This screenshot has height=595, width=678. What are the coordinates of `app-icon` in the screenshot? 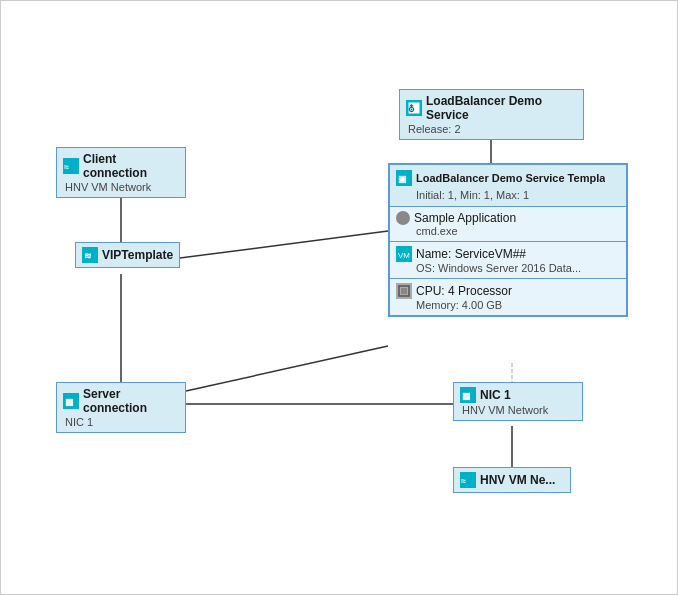 It's located at (403, 218).